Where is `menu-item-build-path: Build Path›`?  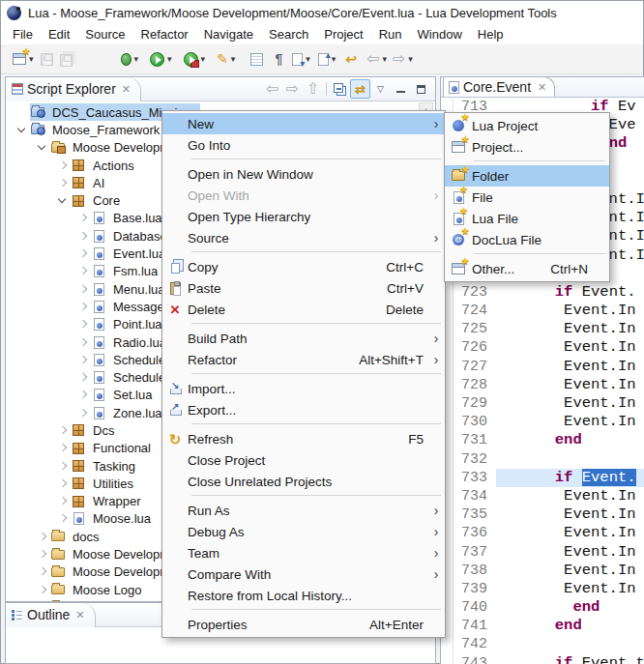
menu-item-build-path: Build Path› is located at coordinates (304, 338).